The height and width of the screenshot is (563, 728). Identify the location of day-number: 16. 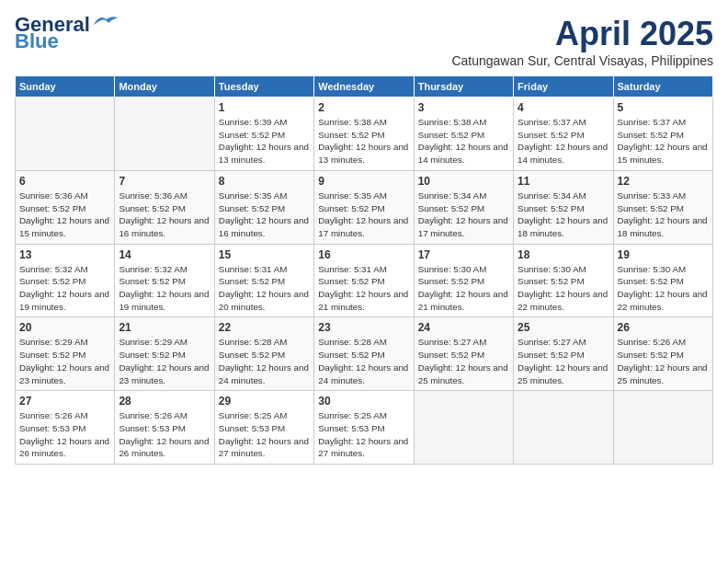
(364, 255).